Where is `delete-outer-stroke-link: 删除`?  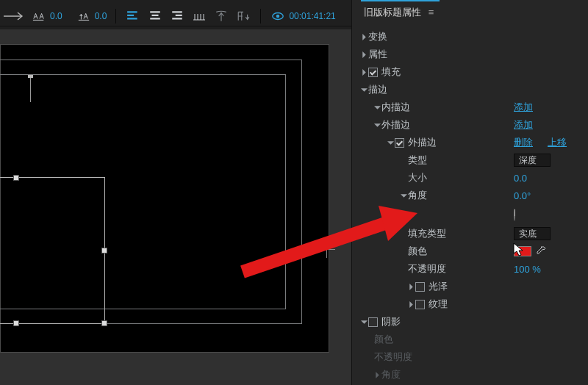
delete-outer-stroke-link: 删除 is located at coordinates (523, 143).